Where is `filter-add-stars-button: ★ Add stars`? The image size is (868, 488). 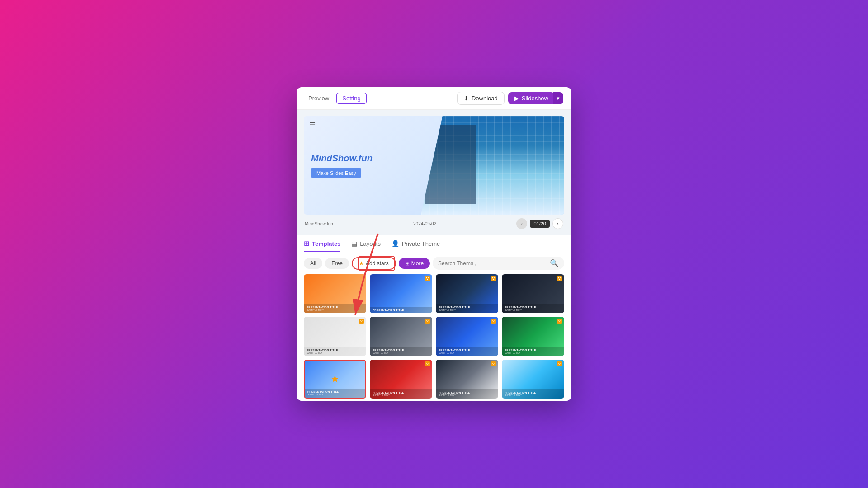 filter-add-stars-button: ★ Add stars is located at coordinates (374, 263).